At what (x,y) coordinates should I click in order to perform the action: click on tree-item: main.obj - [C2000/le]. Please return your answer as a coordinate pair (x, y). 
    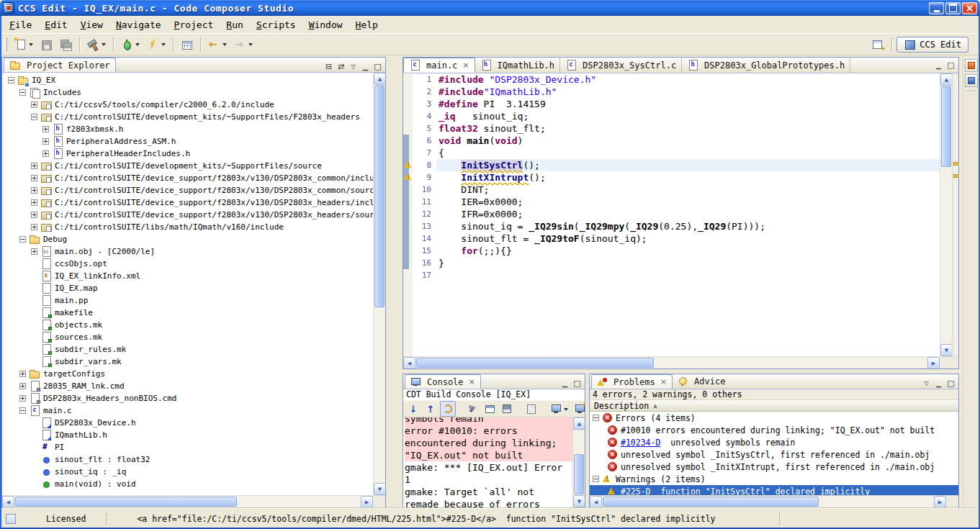
    Looking at the image, I should click on (187, 252).